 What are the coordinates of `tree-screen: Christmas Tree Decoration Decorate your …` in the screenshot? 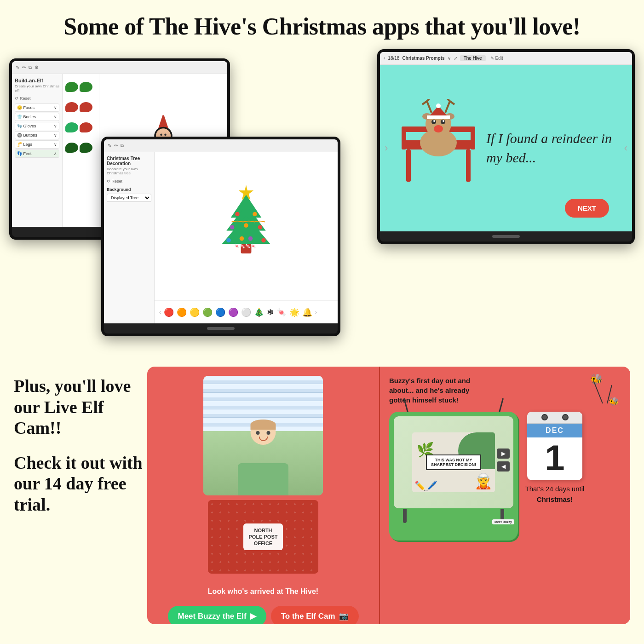 It's located at (221, 238).